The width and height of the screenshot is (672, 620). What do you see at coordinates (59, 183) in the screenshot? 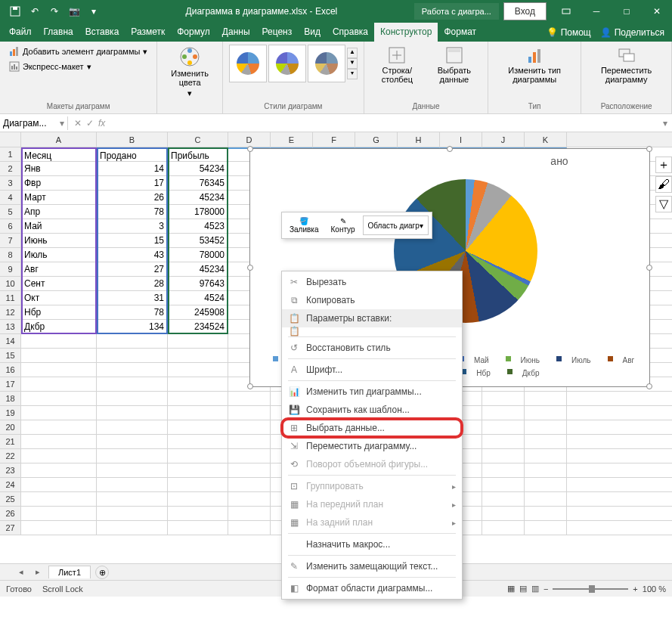
I see `data-cell: Фвр` at bounding box center [59, 183].